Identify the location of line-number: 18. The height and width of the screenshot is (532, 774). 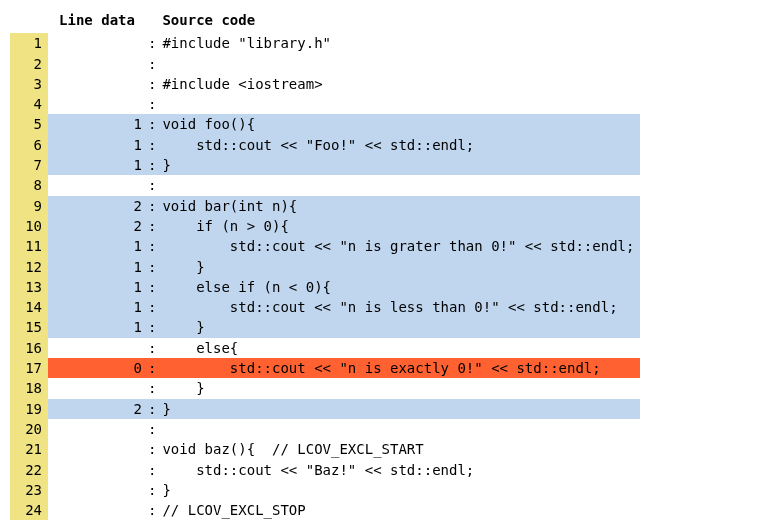
(29, 388).